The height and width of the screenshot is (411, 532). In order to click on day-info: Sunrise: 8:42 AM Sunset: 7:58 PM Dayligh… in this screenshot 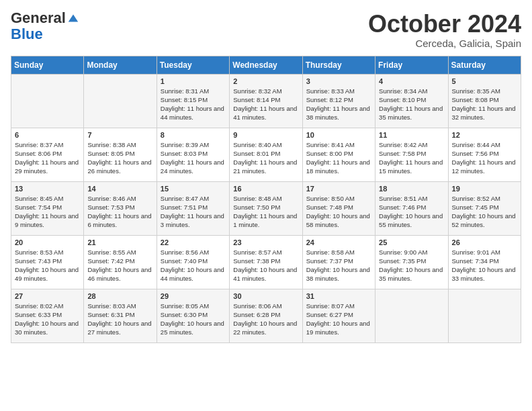, I will do `click(411, 158)`.